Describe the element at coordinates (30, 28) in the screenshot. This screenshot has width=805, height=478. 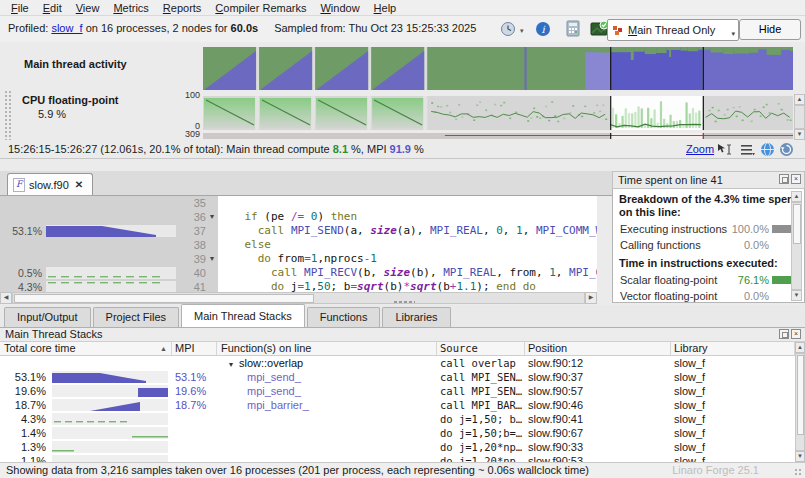
I see `profiled-prefix: Profiled:` at that location.